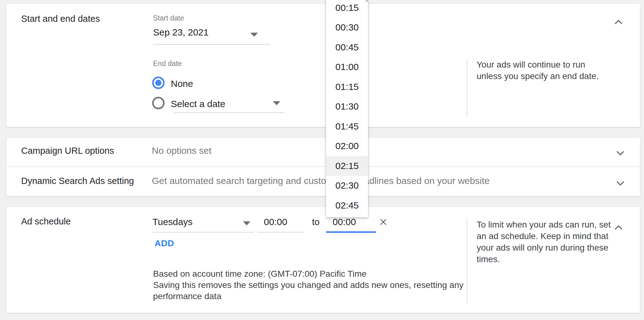 This screenshot has width=644, height=320. I want to click on time-option: 01:45, so click(347, 126).